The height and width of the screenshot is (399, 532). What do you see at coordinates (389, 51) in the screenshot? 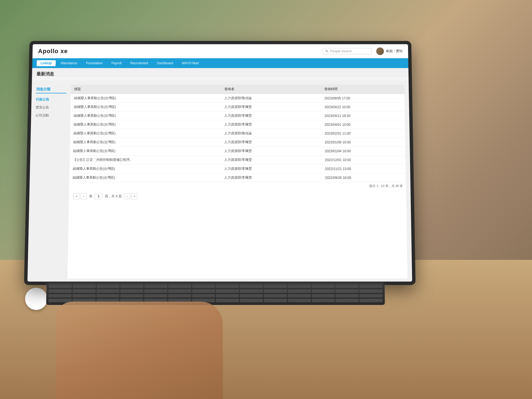
I see `user-info: 歐姐・曹恒` at bounding box center [389, 51].